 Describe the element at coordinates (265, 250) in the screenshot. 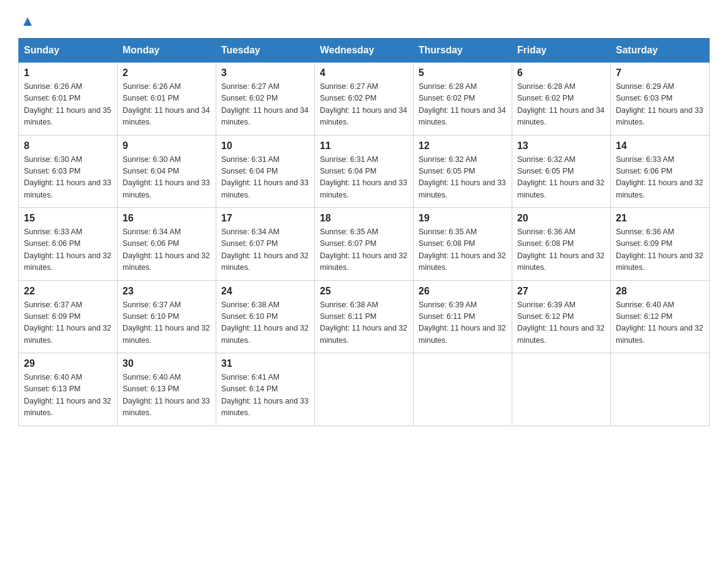

I see `day-info: Sunrise: 6:34 AMSunset: 6:07 PMDaylight:…` at that location.